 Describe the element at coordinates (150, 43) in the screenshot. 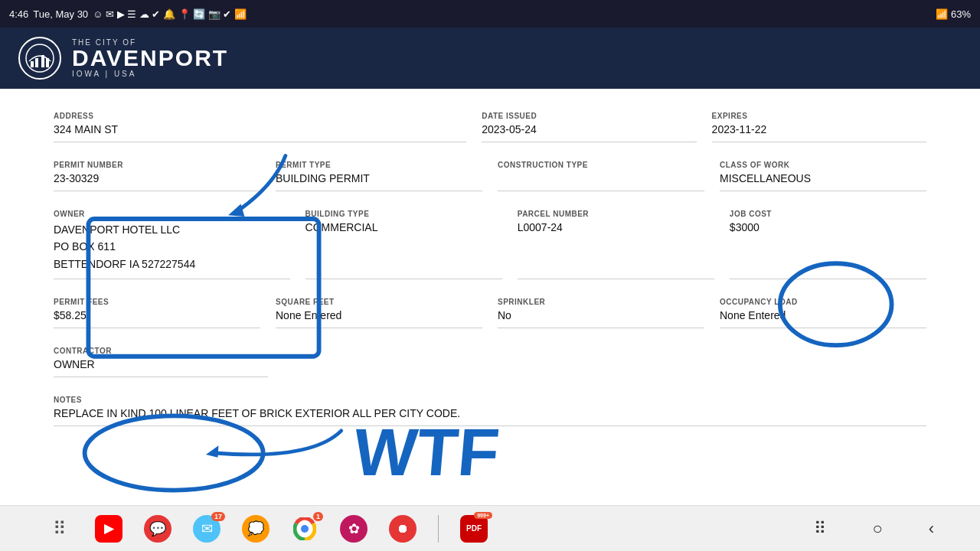

I see `city-of-label: THE CITY OF` at that location.